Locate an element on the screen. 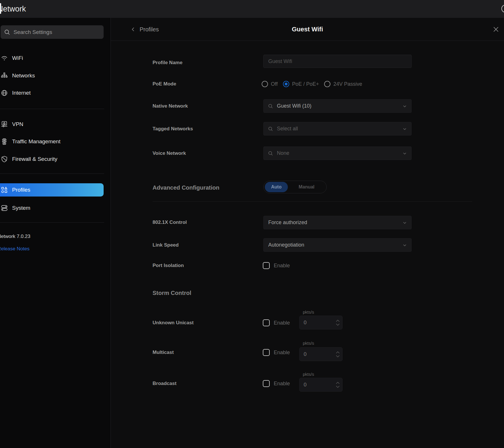 Image resolution: width=504 pixels, height=448 pixels. broadcast-checkbox is located at coordinates (266, 384).